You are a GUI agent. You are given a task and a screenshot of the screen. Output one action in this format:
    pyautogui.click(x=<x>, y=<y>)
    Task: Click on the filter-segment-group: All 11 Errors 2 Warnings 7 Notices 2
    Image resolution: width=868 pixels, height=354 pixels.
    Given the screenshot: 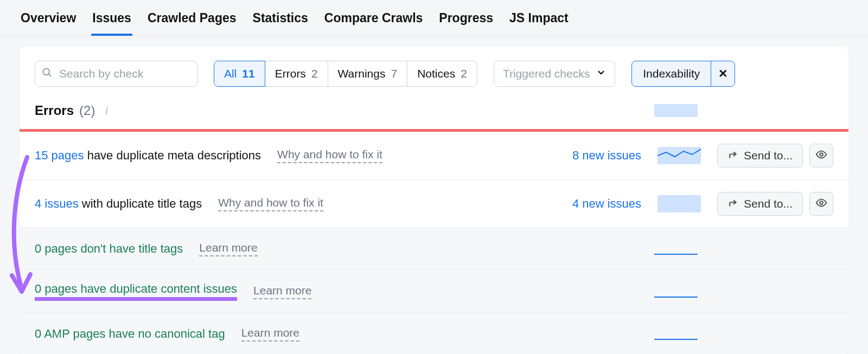 What is the action you would take?
    pyautogui.click(x=346, y=74)
    